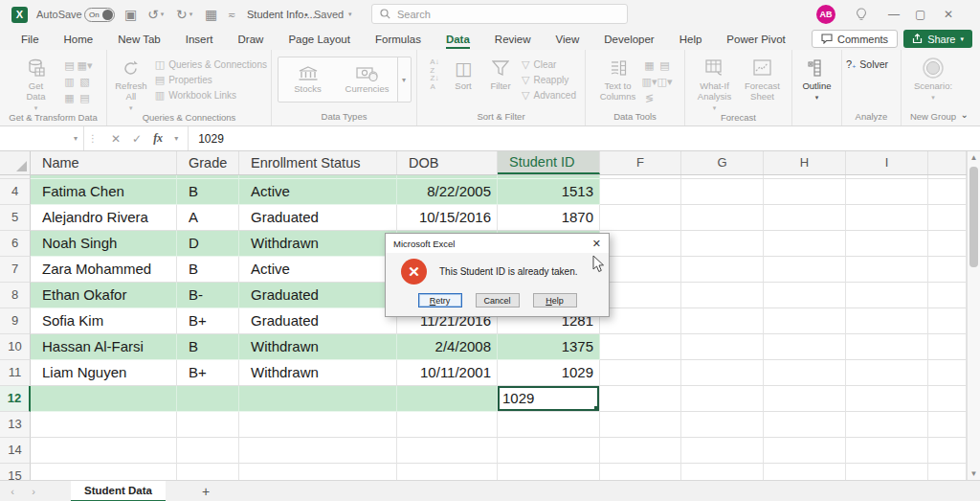 Image resolution: width=980 pixels, height=501 pixels. What do you see at coordinates (368, 80) in the screenshot?
I see `currencies-button: Currencies` at bounding box center [368, 80].